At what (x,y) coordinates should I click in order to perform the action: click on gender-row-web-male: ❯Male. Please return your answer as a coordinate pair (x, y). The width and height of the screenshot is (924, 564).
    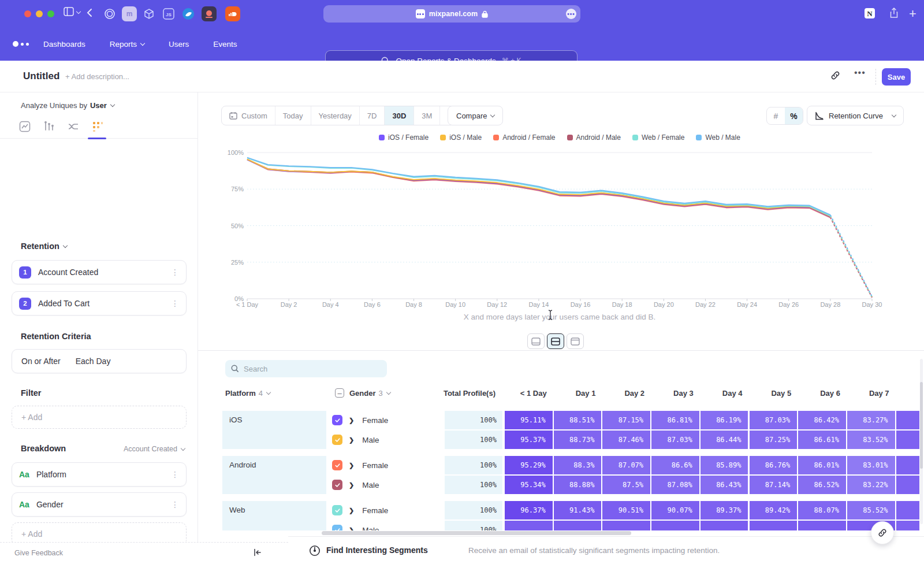
    Looking at the image, I should click on (356, 526).